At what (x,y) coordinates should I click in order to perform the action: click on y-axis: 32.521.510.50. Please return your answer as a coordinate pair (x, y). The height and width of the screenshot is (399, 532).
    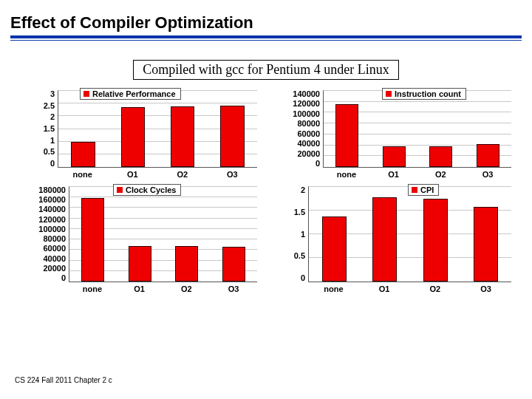
    Looking at the image, I should click on (39, 129).